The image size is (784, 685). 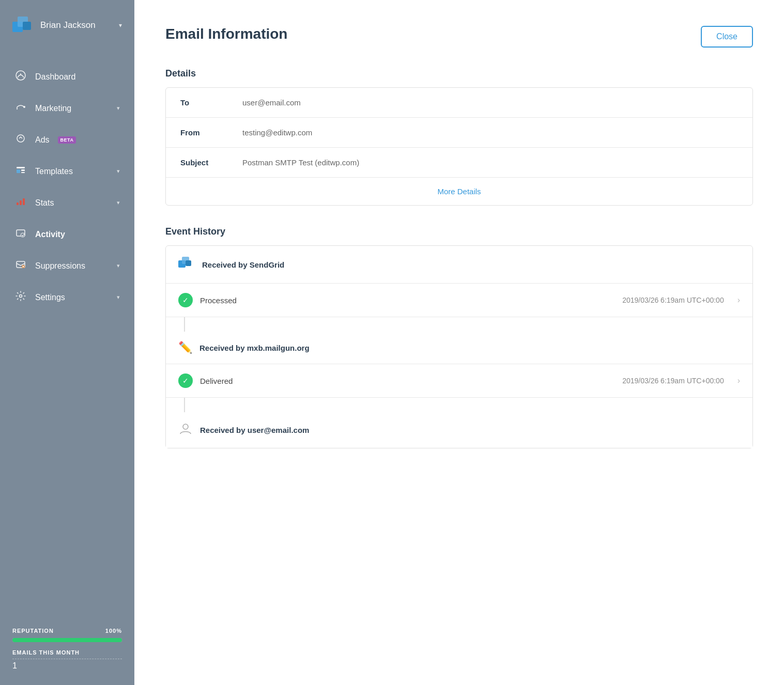 What do you see at coordinates (459, 133) in the screenshot?
I see `detail-row-from: From testing@editwp.com` at bounding box center [459, 133].